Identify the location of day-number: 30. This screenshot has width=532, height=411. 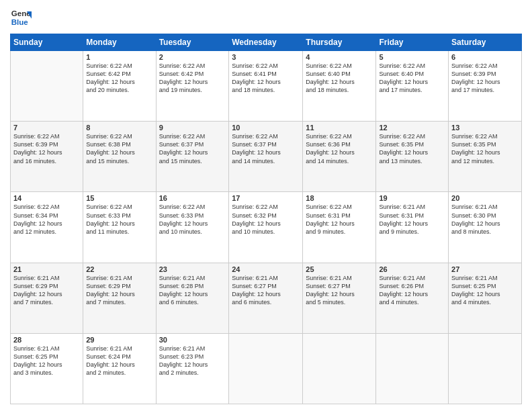
(193, 340).